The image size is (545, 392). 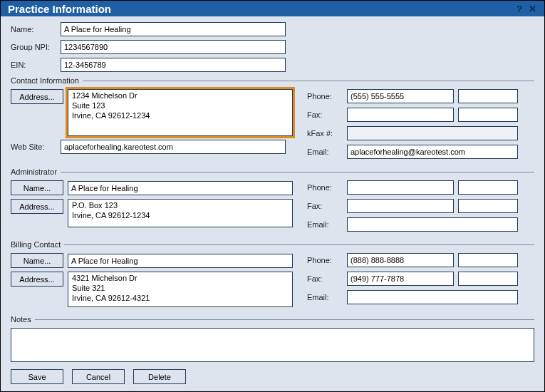 I want to click on window-title: Practice Information, so click(x=60, y=9).